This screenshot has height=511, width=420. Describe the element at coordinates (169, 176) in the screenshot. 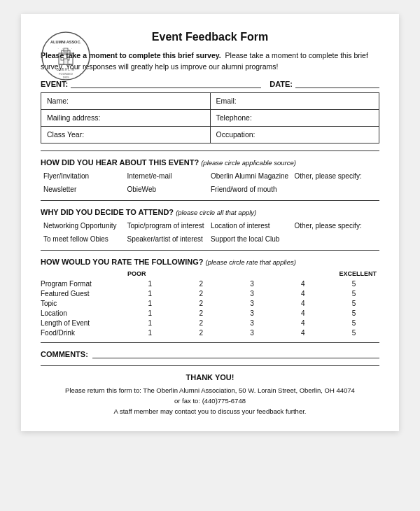

I see `list-item: Internet/e-mail` at that location.